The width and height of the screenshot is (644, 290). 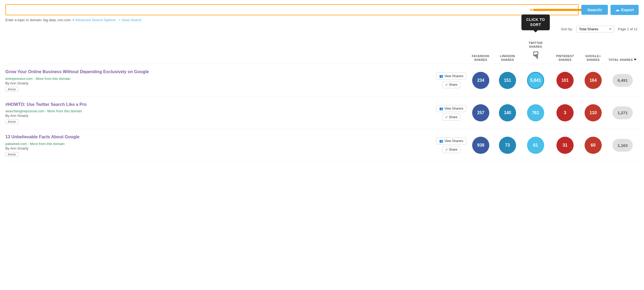 I want to click on facebook-stat: 938, so click(x=481, y=145).